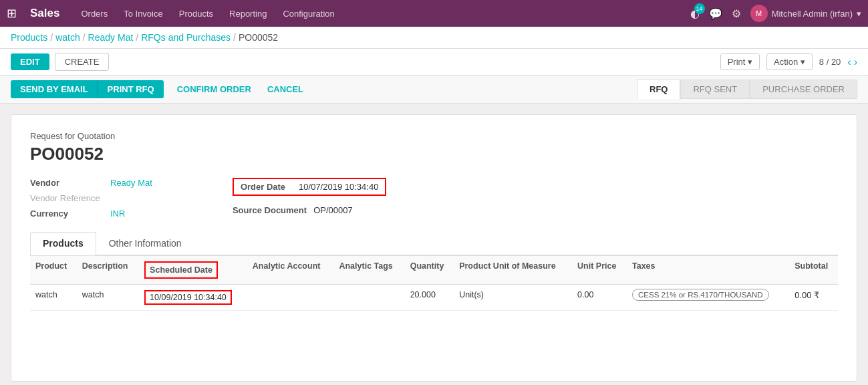 This screenshot has width=868, height=385. What do you see at coordinates (54, 90) in the screenshot?
I see `send-email-button: SEND BY EMAIL` at bounding box center [54, 90].